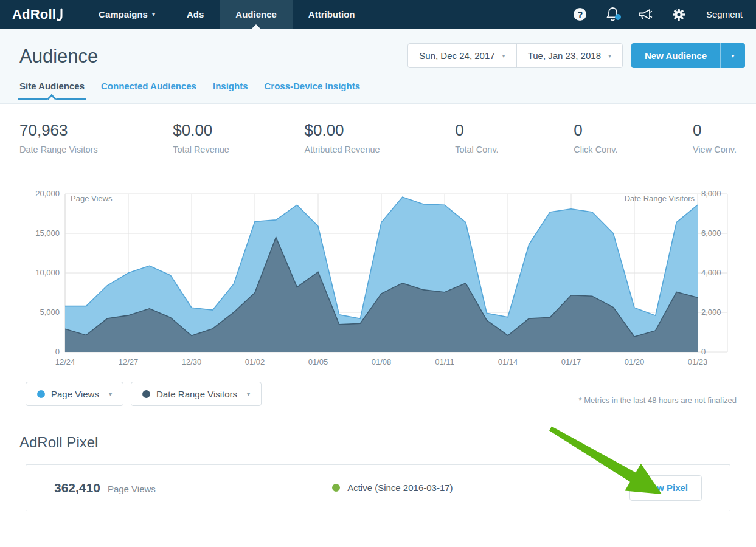 The height and width of the screenshot is (547, 756). Describe the element at coordinates (91, 198) in the screenshot. I see `svg-text: Page Views` at that location.